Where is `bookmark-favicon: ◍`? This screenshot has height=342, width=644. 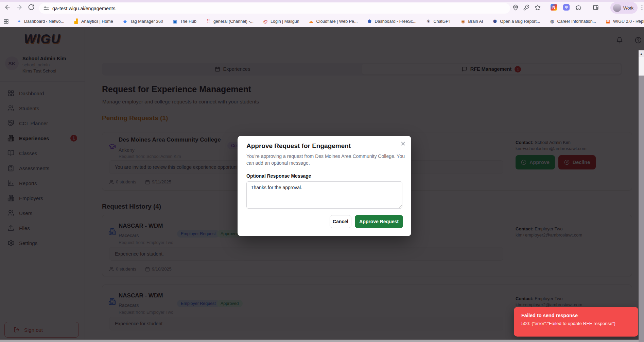
bookmark-favicon: ◍ is located at coordinates (552, 21).